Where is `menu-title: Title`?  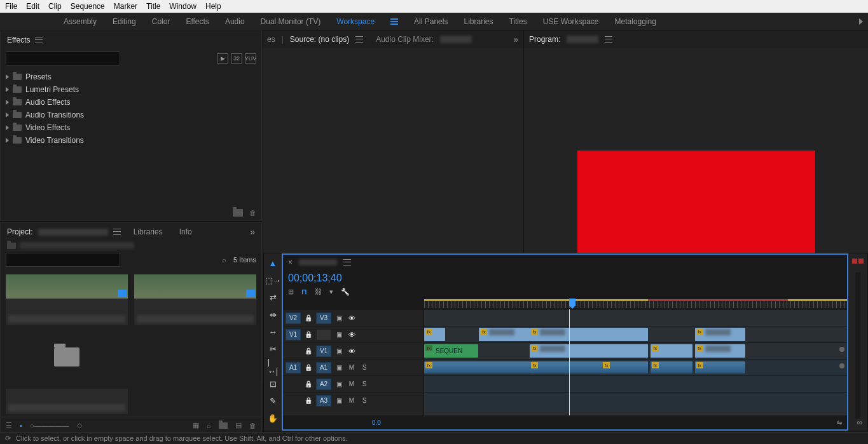
menu-title: Title is located at coordinates (153, 6).